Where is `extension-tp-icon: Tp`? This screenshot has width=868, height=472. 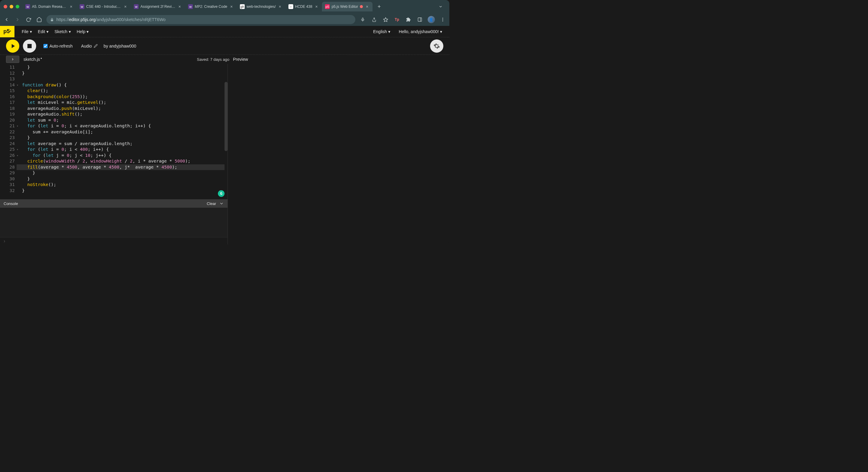
extension-tp-icon: Tp is located at coordinates (397, 20).